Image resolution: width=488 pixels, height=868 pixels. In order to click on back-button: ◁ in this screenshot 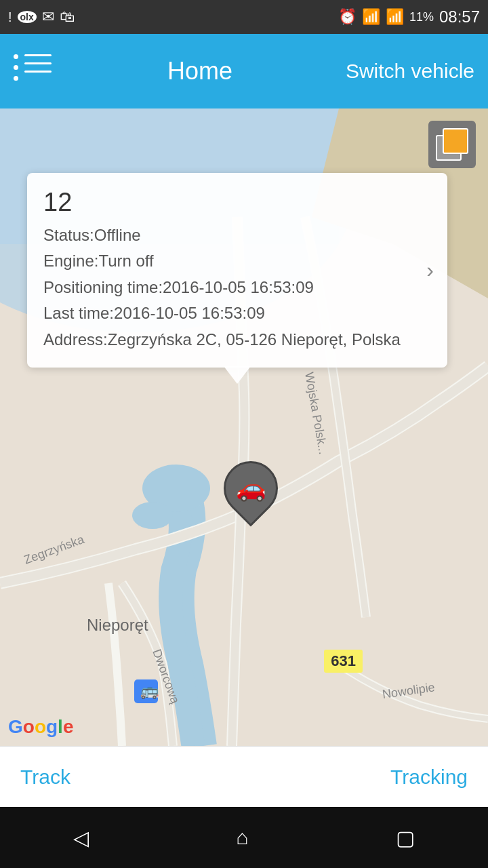, I will do `click(81, 838)`.